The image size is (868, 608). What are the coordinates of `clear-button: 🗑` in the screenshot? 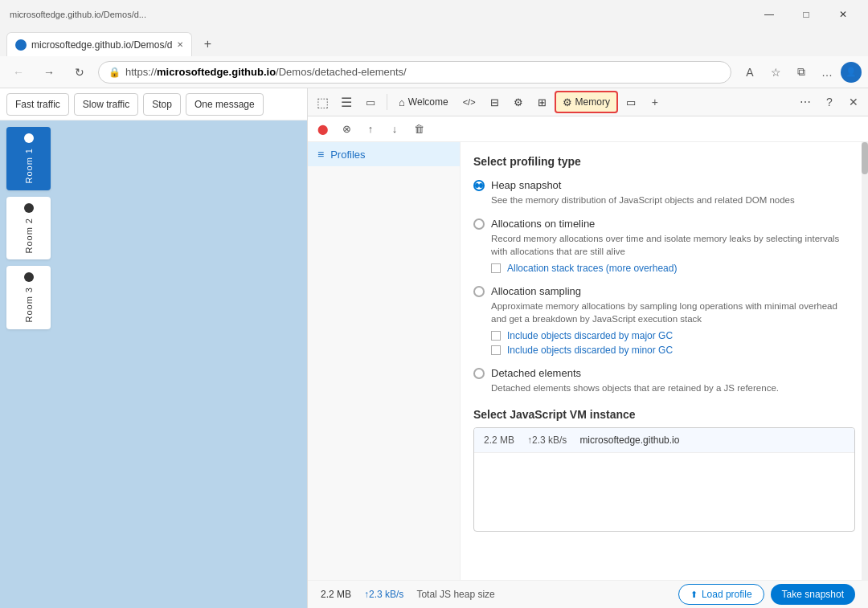 It's located at (419, 129).